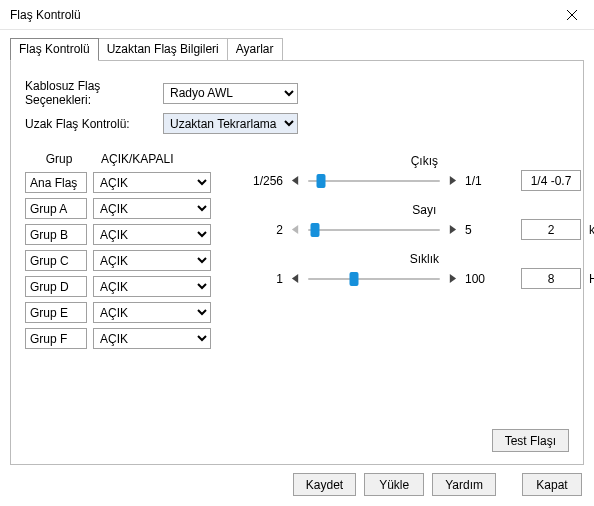 Image resolution: width=594 pixels, height=506 pixels. I want to click on dialog-button-bar: Kaydet Yükle Yardım Kapat, so click(297, 480).